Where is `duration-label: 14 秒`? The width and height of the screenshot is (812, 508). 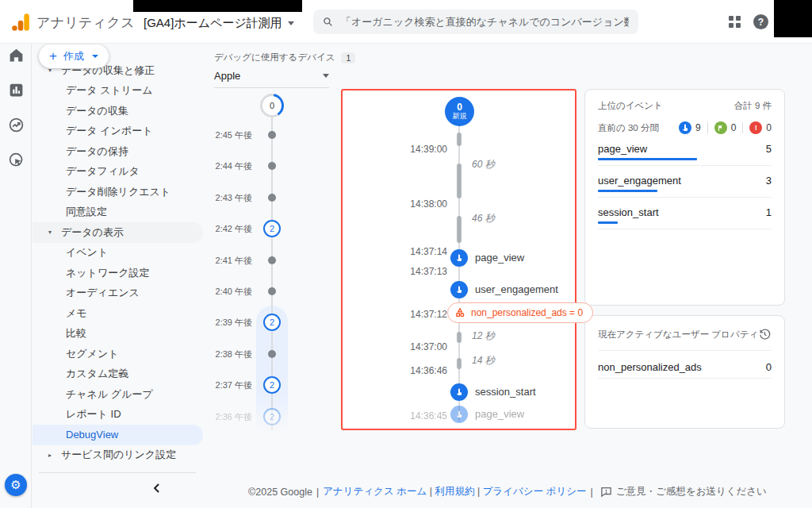
duration-label: 14 秒 is located at coordinates (484, 360).